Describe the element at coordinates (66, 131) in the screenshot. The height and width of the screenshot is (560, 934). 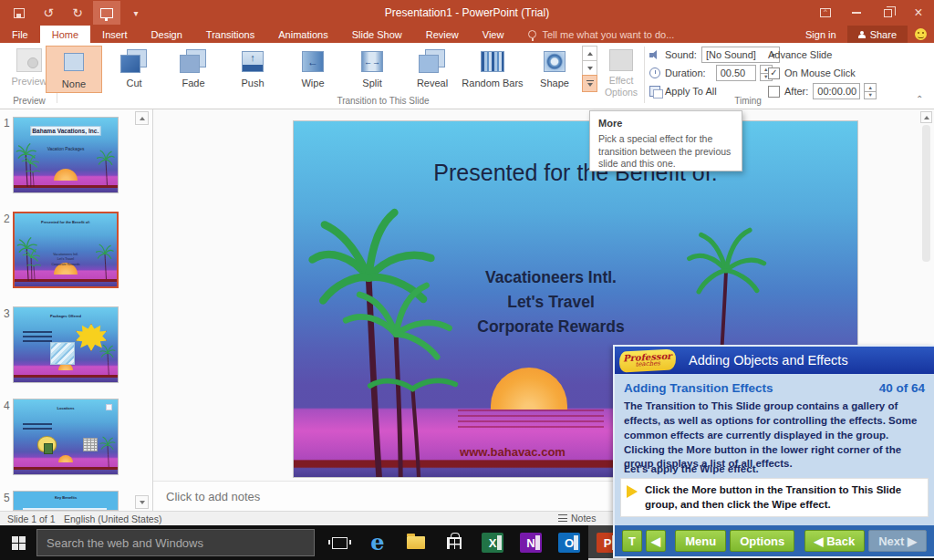
I see `thumb1-title: Bahama Vacations, Inc.` at that location.